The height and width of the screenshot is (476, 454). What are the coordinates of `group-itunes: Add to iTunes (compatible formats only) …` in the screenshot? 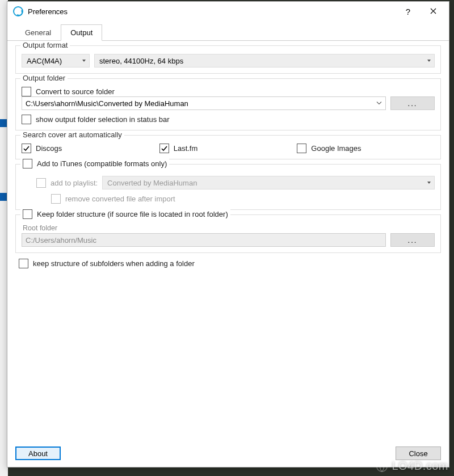 It's located at (228, 187).